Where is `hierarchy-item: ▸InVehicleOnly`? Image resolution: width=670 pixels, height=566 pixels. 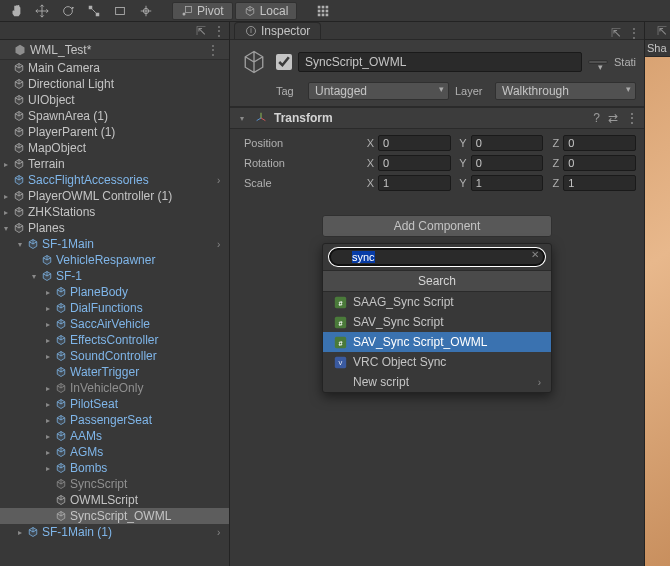 hierarchy-item: ▸InVehicleOnly is located at coordinates (114, 388).